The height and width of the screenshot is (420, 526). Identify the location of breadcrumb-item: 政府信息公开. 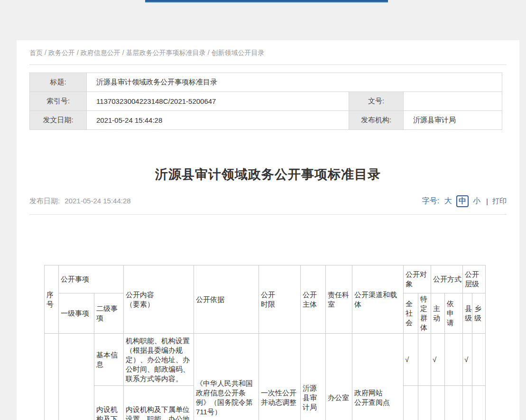
(101, 53).